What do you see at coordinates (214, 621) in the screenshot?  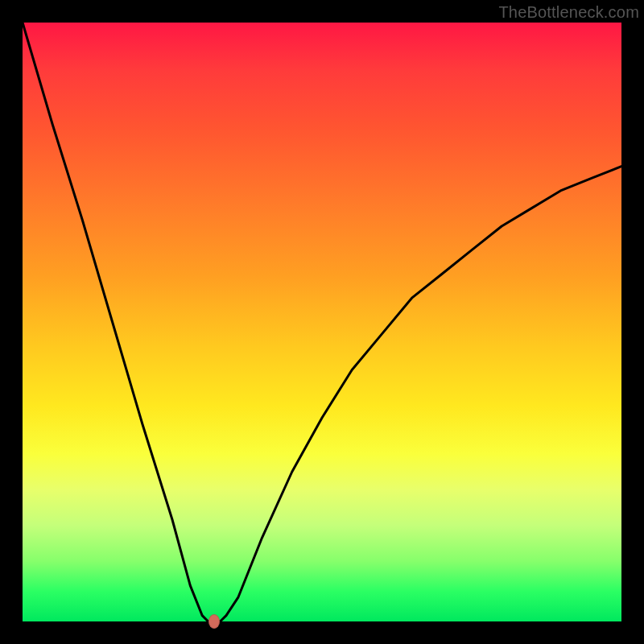 I see `min-marker-icon` at bounding box center [214, 621].